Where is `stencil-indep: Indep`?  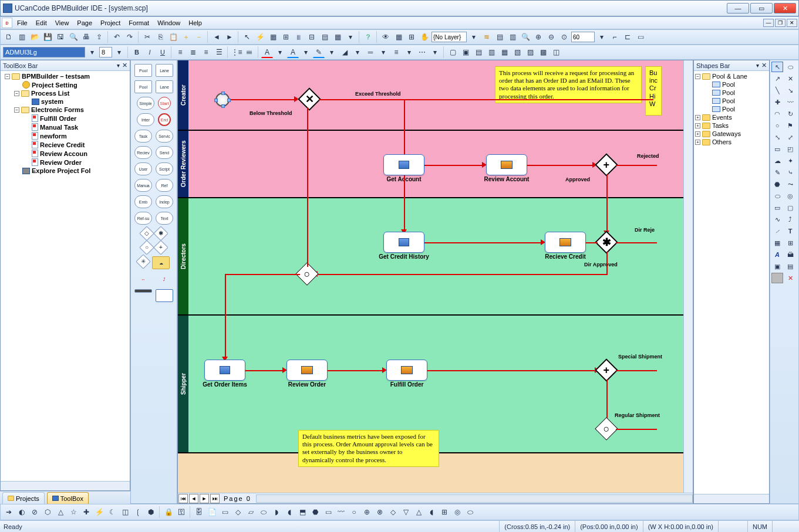 stencil-indep: Indep is located at coordinates (164, 202).